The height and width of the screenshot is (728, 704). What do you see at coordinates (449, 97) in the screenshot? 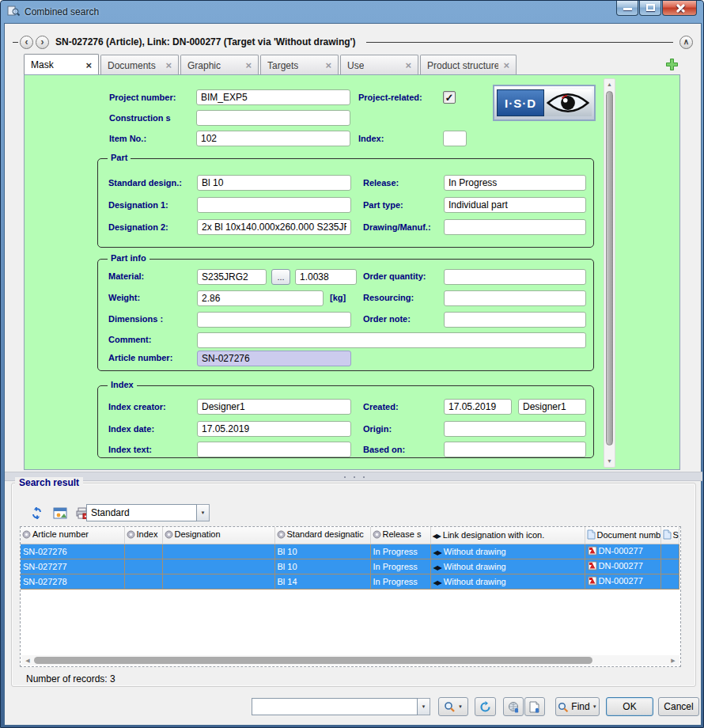
I see `project-related-checkbox: ✓` at bounding box center [449, 97].